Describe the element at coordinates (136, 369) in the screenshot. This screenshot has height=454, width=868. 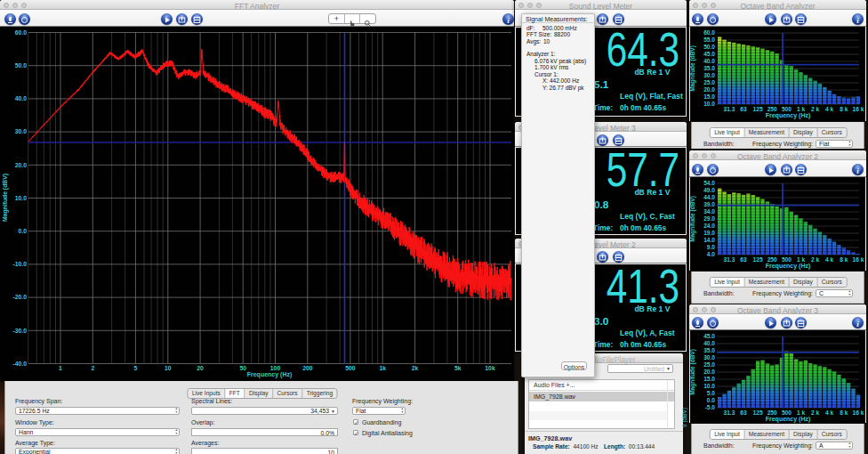
I see `svg-text: 5` at that location.